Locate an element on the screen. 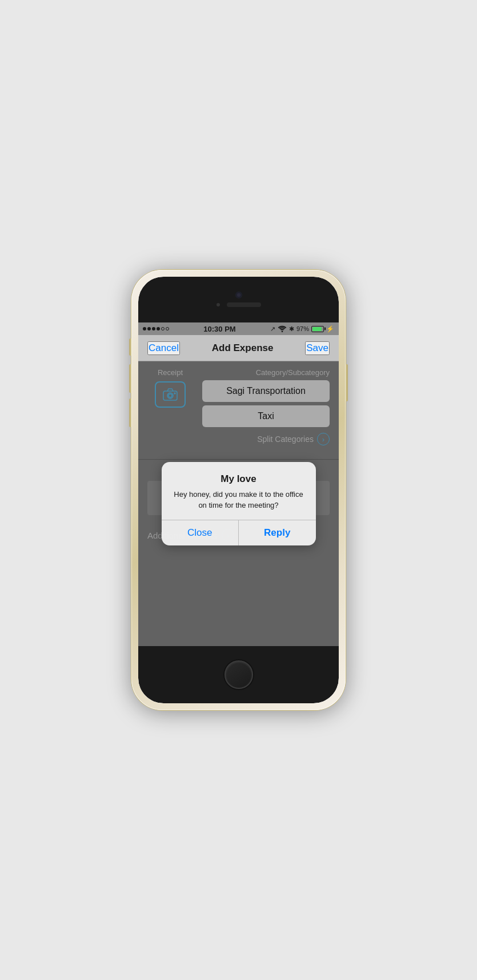 The width and height of the screenshot is (477, 980). alert-close-button: Close is located at coordinates (201, 533).